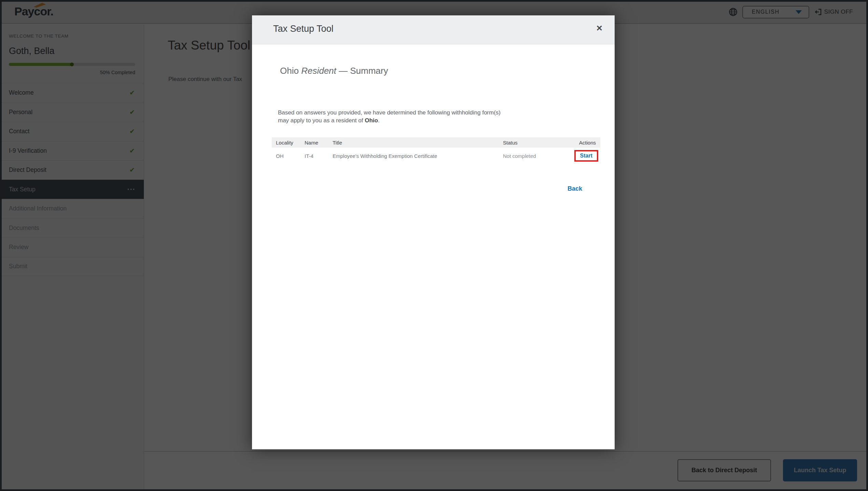 Image resolution: width=868 pixels, height=491 pixels. I want to click on description-line1: Based on answers you provided, we have d…, so click(389, 113).